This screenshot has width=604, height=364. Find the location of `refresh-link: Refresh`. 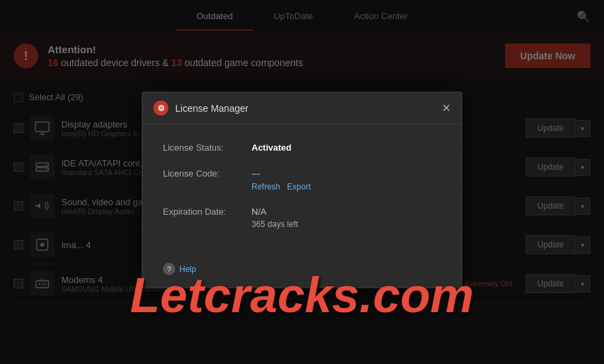

refresh-link: Refresh is located at coordinates (266, 187).